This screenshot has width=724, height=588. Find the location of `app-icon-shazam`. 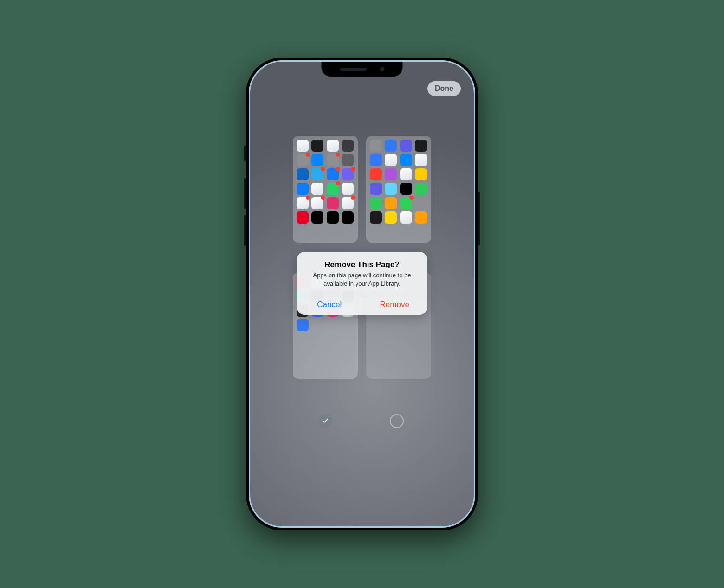

app-icon-shazam is located at coordinates (406, 160).